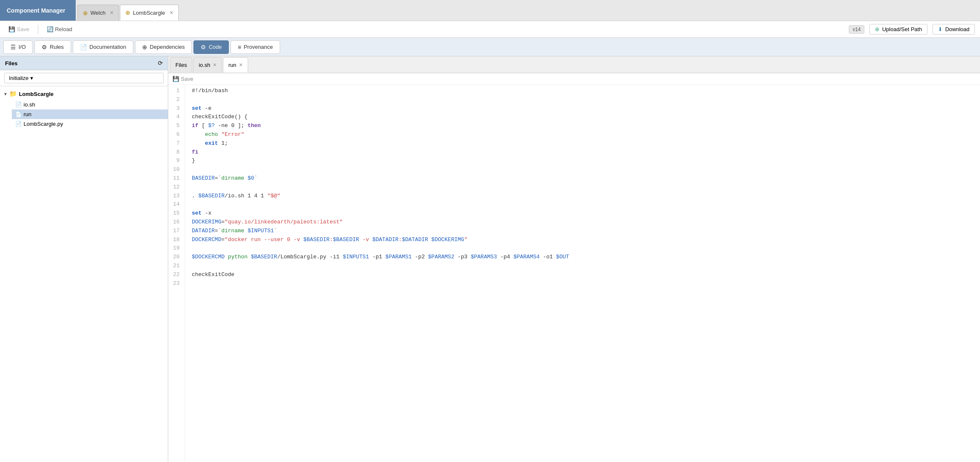  Describe the element at coordinates (85, 13) in the screenshot. I see `welch-tab-icon: ⊕` at that location.